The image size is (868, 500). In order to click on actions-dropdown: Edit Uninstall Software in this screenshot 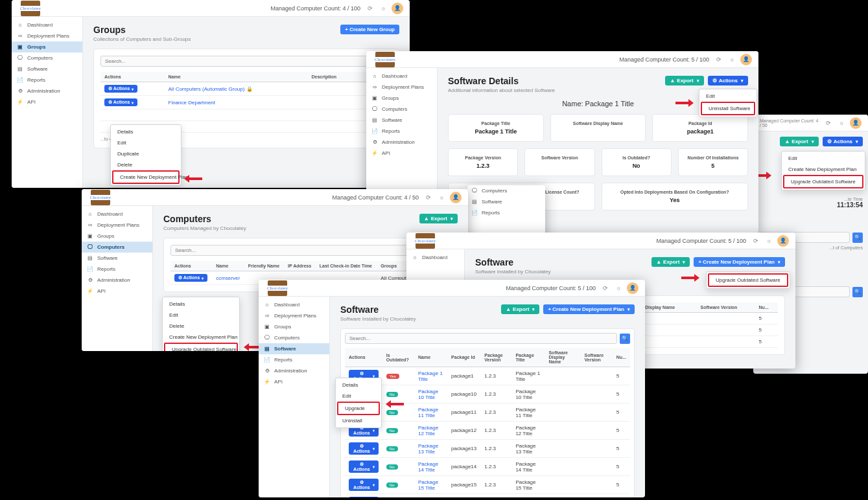, I will do `click(728, 103)`.